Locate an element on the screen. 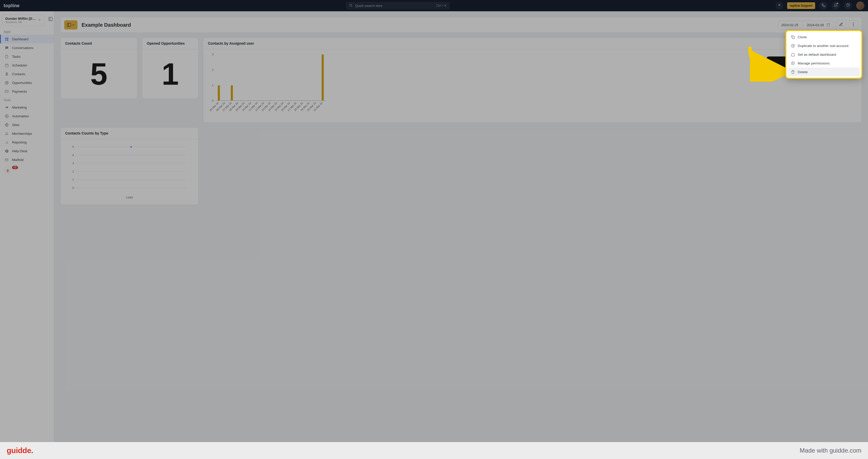 Image resolution: width=868 pixels, height=459 pixels. menu-item-label: Set as default dashboard is located at coordinates (817, 55).